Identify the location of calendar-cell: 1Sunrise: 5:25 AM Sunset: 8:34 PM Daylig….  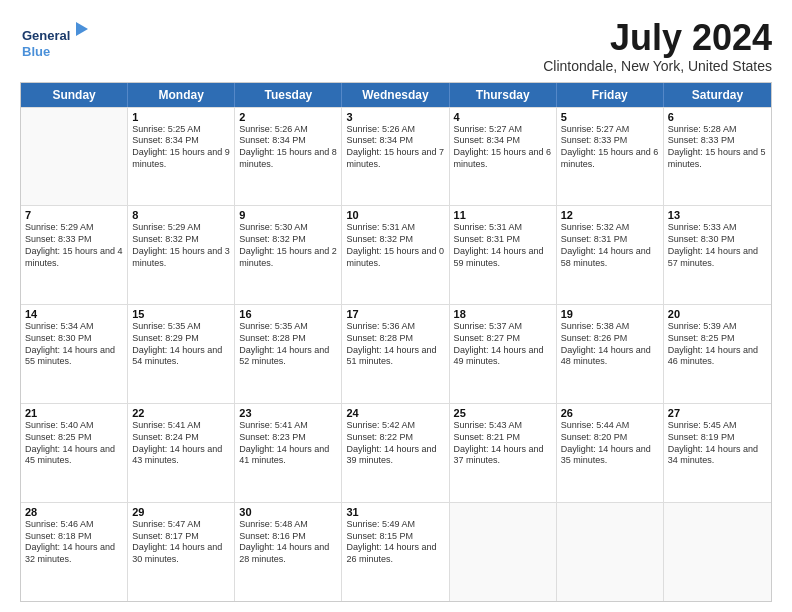
(182, 157).